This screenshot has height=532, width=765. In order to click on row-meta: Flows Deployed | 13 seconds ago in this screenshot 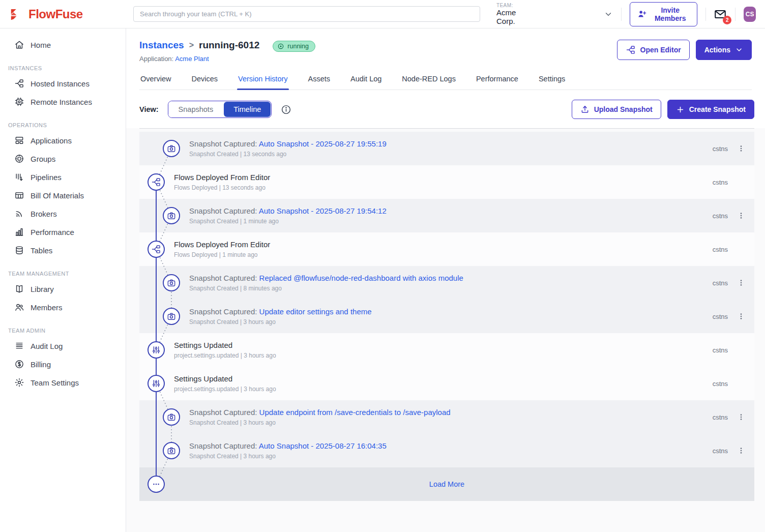, I will do `click(444, 188)`.